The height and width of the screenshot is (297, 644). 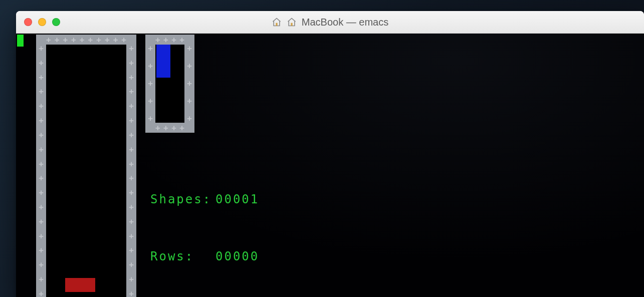 What do you see at coordinates (183, 256) in the screenshot?
I see `stat-rows-label: Rows:` at bounding box center [183, 256].